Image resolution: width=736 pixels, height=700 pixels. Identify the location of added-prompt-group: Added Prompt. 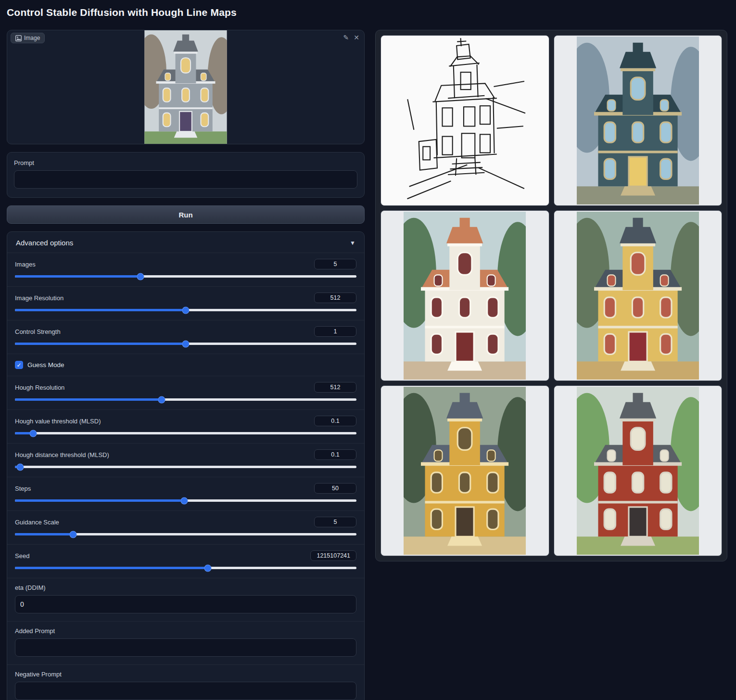
(186, 643).